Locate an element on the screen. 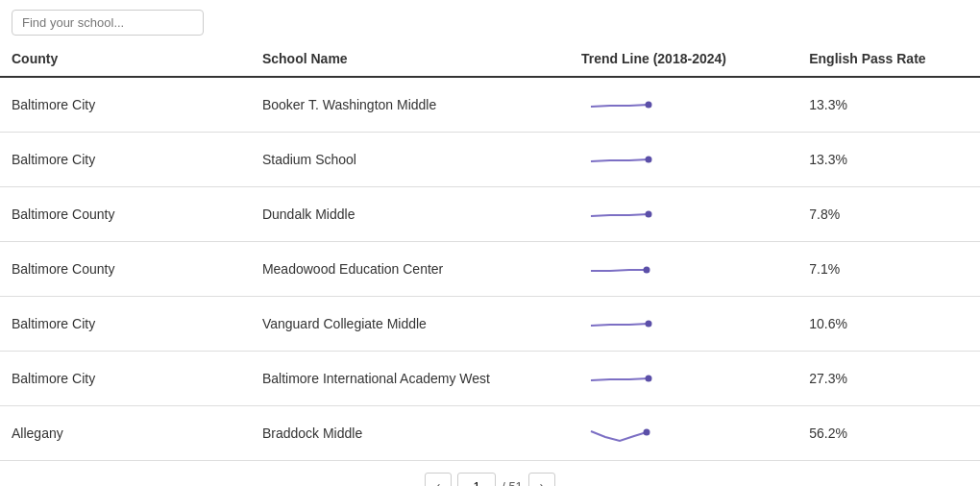 Image resolution: width=980 pixels, height=486 pixels. table-row: Baltimore County Dundalk Middle 7.8% is located at coordinates (490, 215).